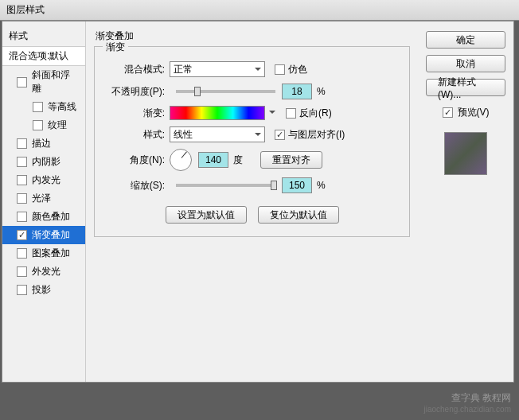 The height and width of the screenshot is (420, 519). I want to click on preview-swatch, so click(466, 154).